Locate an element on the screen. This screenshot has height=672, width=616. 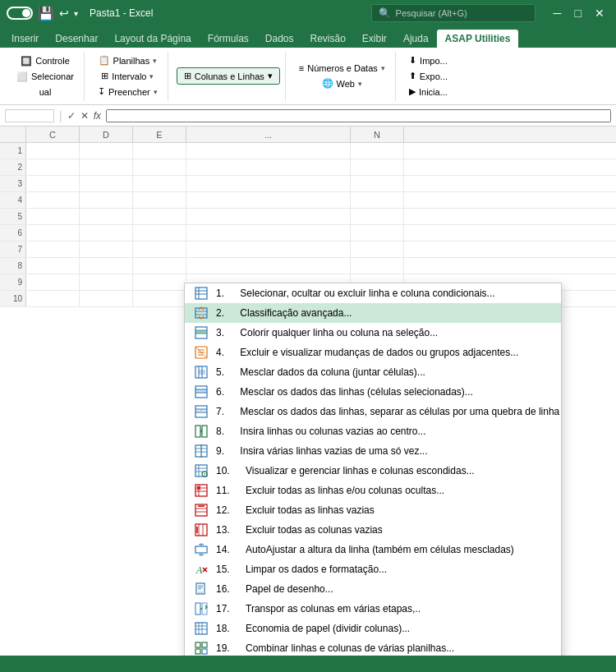
cell-n5 is located at coordinates (378, 217).